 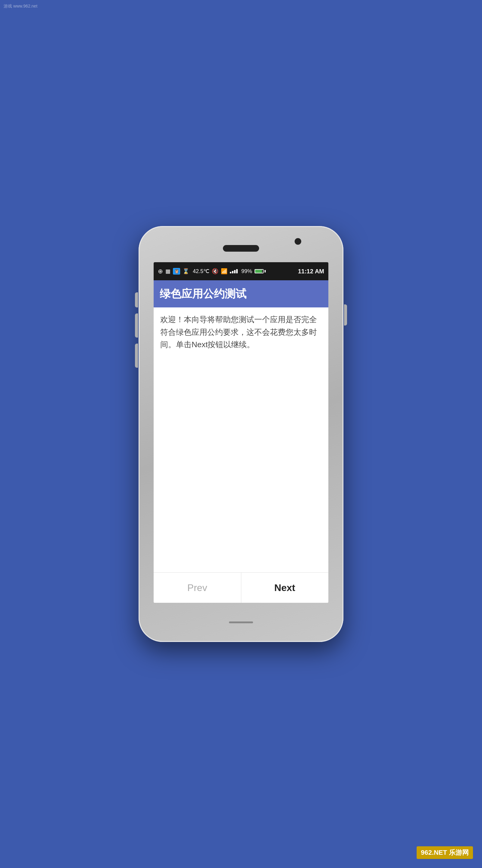 I want to click on watermark-top-left: 游戏 www.962.net, so click(x=21, y=6).